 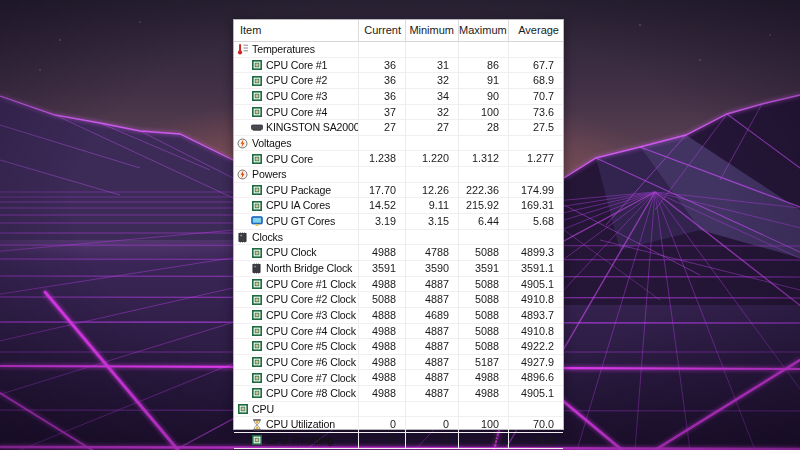 I want to click on sensor-row-cpu-core-2: CPU Core #2 36 32 91 68.9, so click(x=398, y=81).